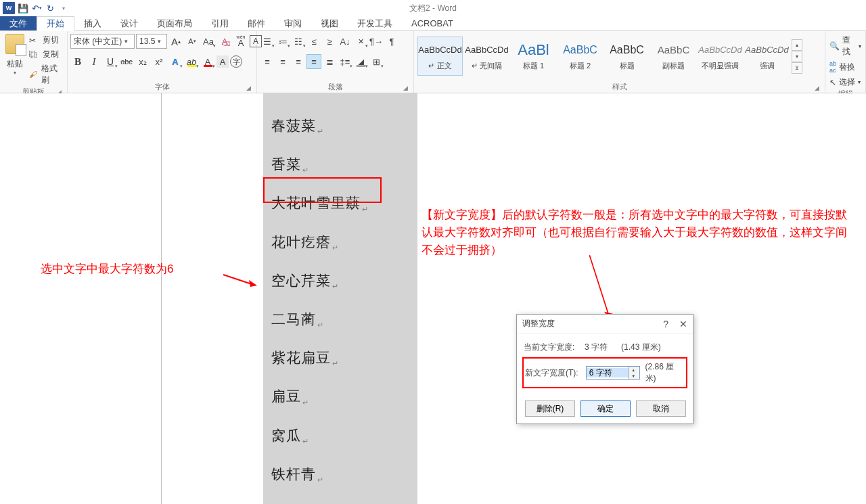 Image resolution: width=866 pixels, height=504 pixels. I want to click on tab-home: 开始, so click(55, 24).